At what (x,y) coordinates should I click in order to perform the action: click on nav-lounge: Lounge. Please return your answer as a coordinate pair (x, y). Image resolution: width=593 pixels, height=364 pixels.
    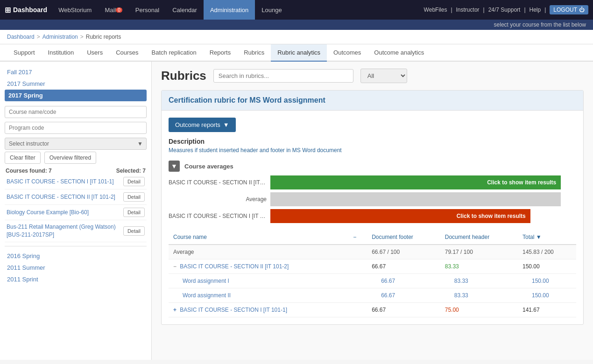
    Looking at the image, I should click on (272, 10).